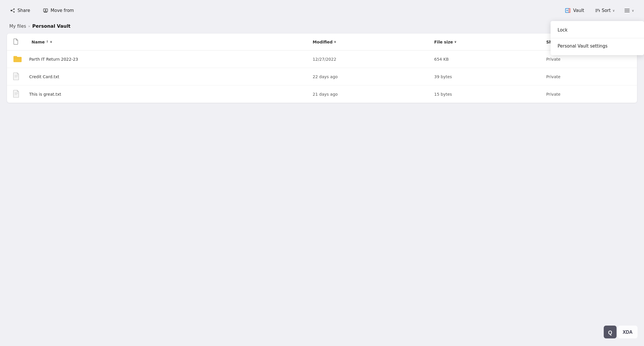 The image size is (644, 346). Describe the element at coordinates (168, 94) in the screenshot. I see `row-name: This is great.txt` at that location.